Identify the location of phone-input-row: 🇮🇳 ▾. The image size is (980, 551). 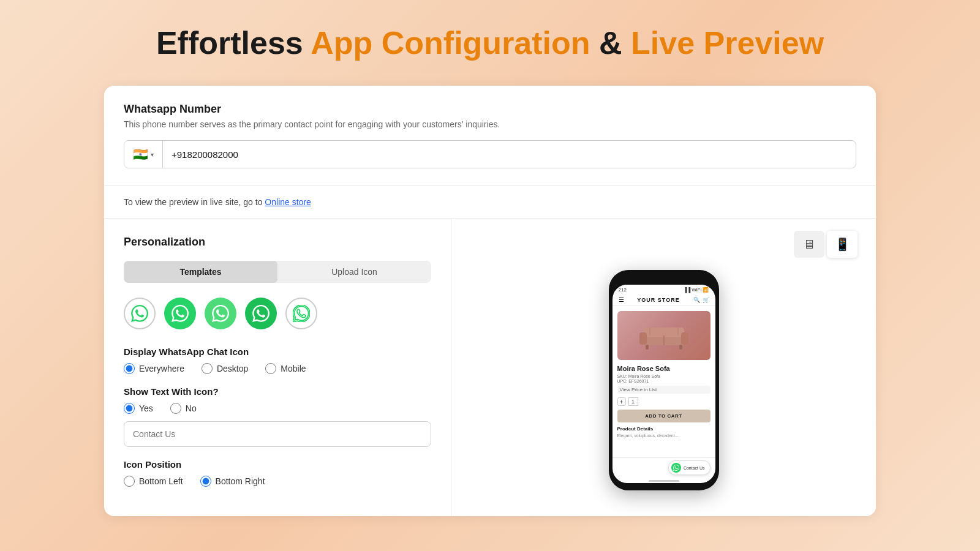
(490, 154).